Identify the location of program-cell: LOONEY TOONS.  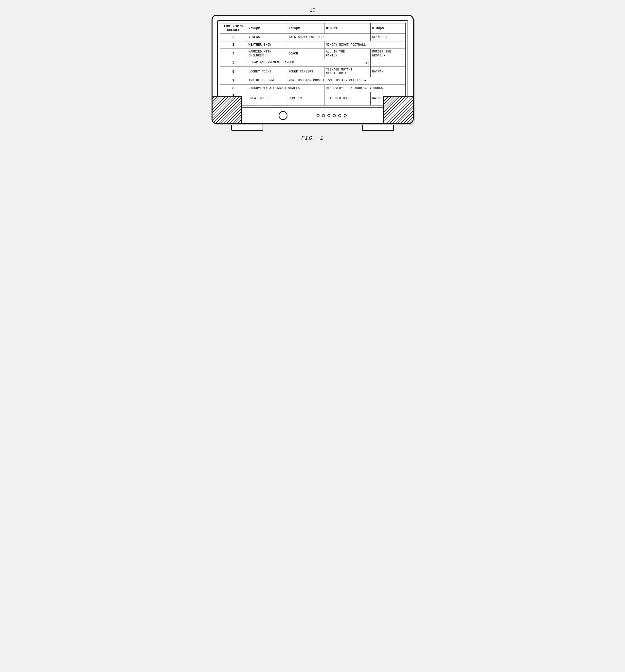
(267, 72).